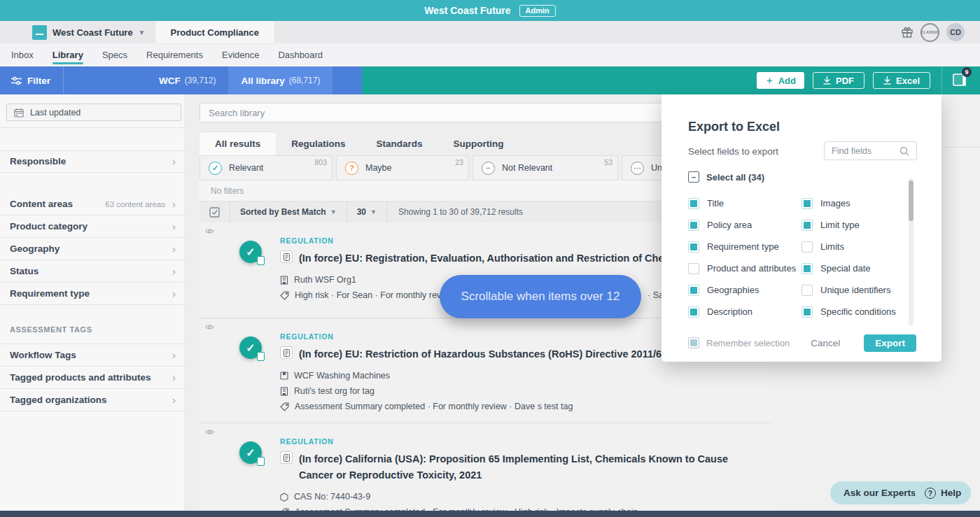  What do you see at coordinates (902, 80) in the screenshot?
I see `excel-export-button: Excel` at bounding box center [902, 80].